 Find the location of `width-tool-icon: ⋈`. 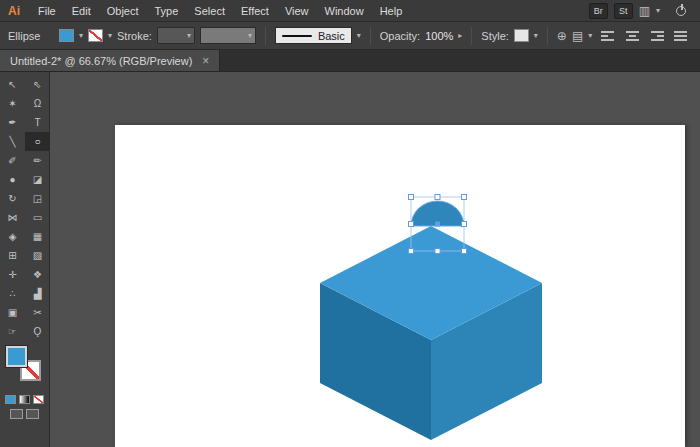

width-tool-icon: ⋈ is located at coordinates (13, 218).